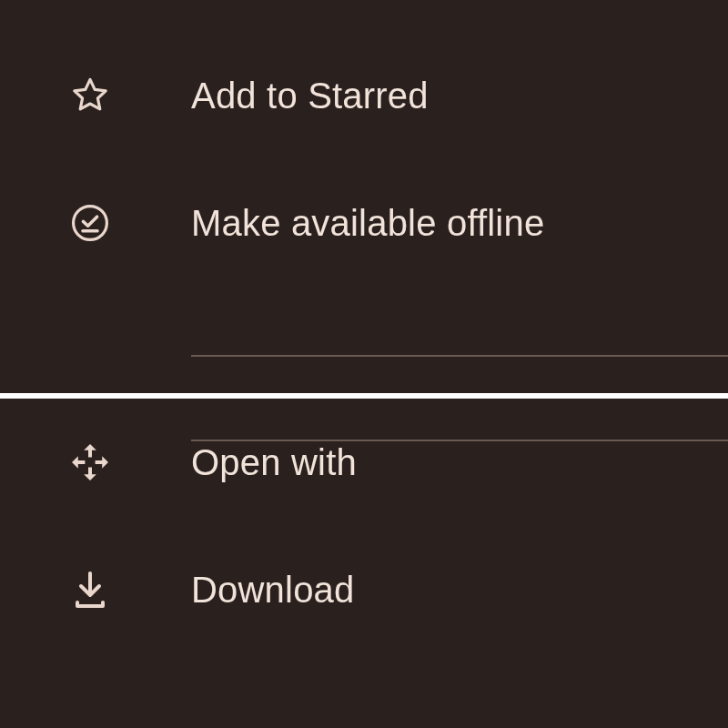  Describe the element at coordinates (309, 96) in the screenshot. I see `menu-item-label: Add to Starred` at that location.